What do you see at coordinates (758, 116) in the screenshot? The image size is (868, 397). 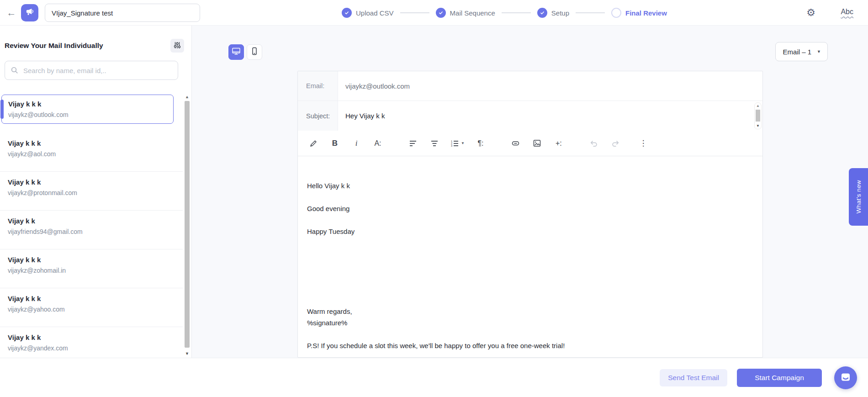 I see `subject-scrollbar: ▲ ▼` at bounding box center [758, 116].